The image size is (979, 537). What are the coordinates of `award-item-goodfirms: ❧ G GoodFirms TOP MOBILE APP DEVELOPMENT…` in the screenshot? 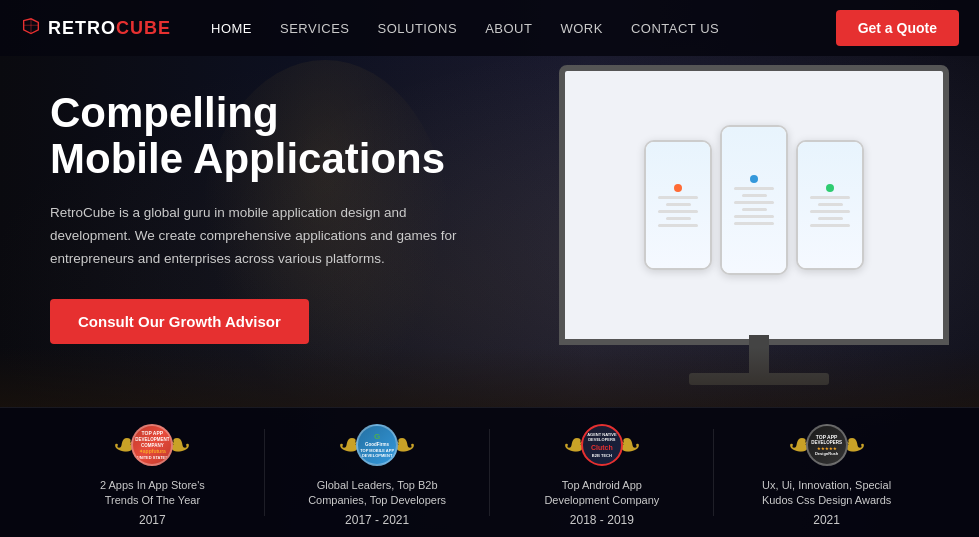 It's located at (378, 473).